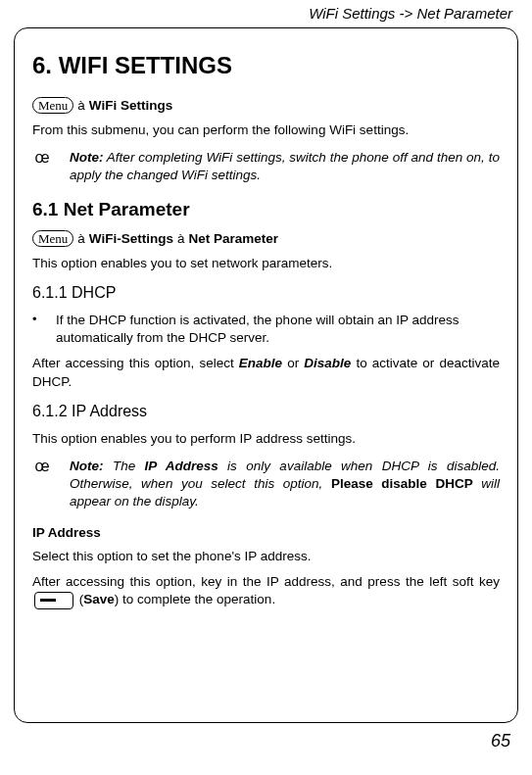  Describe the element at coordinates (266, 293) in the screenshot. I see `heading-dhcp: 6.1.1 DHCP` at that location.